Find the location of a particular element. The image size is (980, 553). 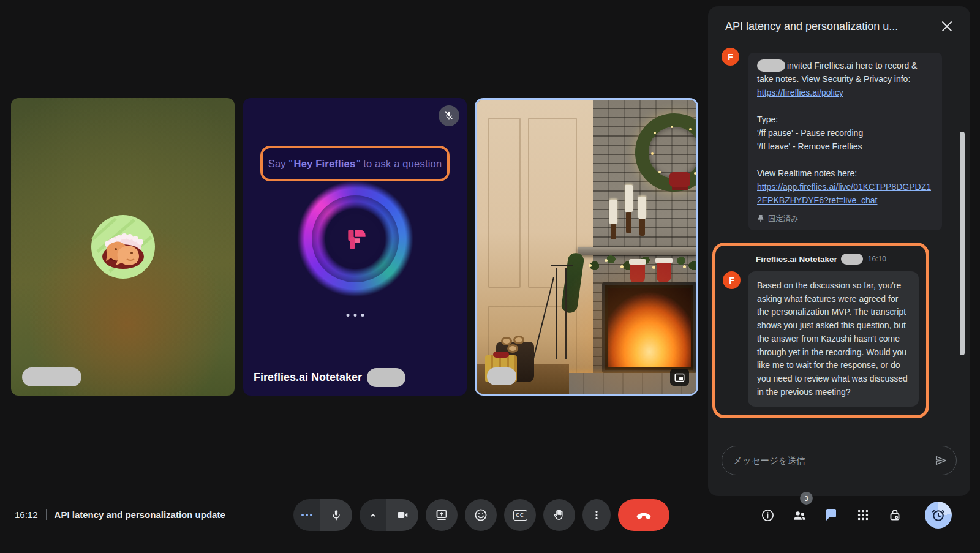

mic-muted-badge is located at coordinates (449, 116).